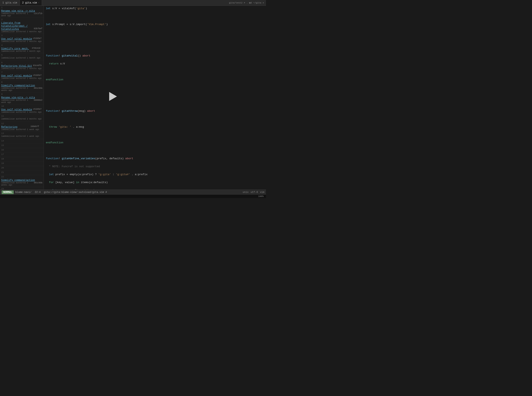  Describe the element at coordinates (262, 192) in the screenshot. I see `status-filetype: vim` at that location.